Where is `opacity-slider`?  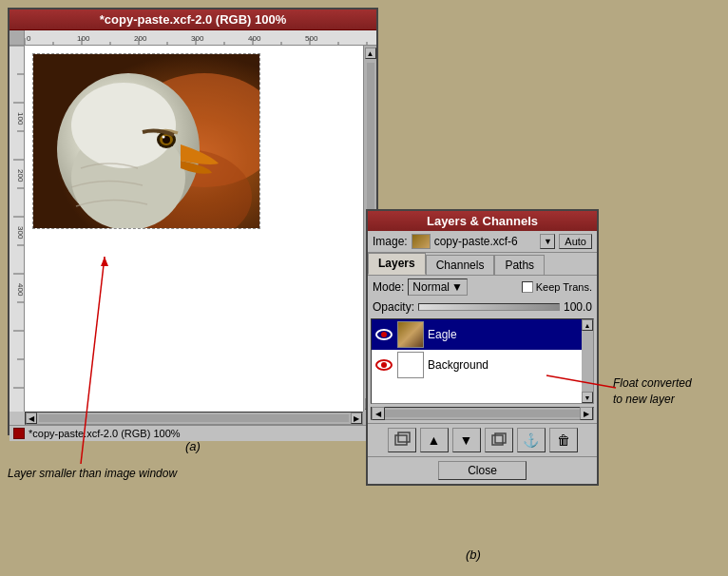
opacity-slider is located at coordinates (489, 307).